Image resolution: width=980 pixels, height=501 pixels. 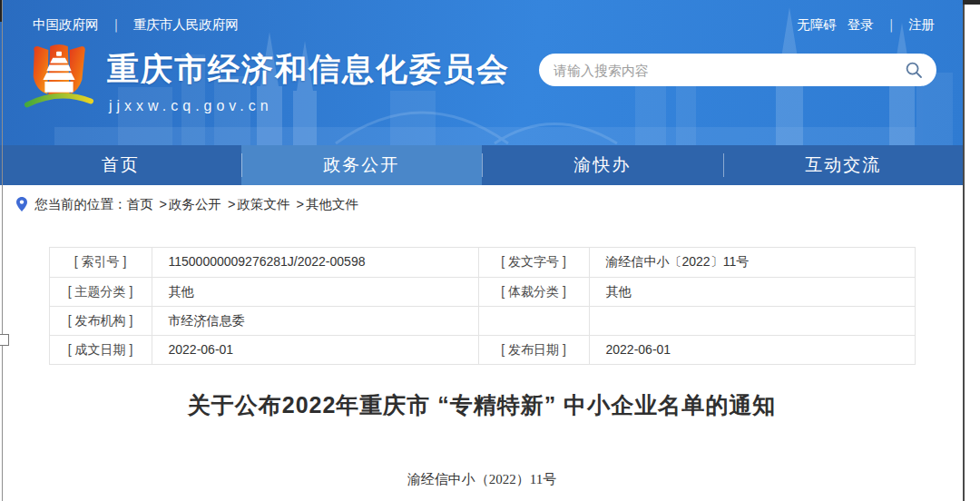 What do you see at coordinates (844, 165) in the screenshot?
I see `nav-item-interaction: 互动交流` at bounding box center [844, 165].